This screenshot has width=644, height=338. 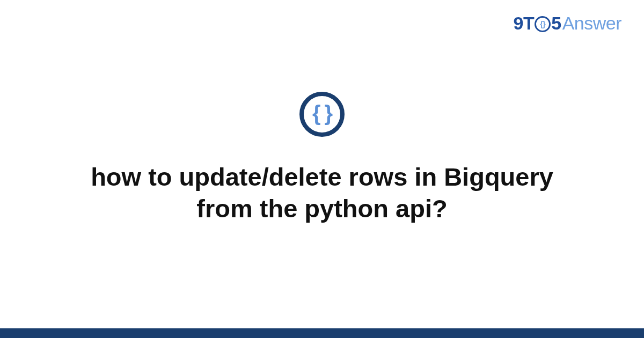 What do you see at coordinates (322, 333) in the screenshot?
I see `footer-accent-bar` at bounding box center [322, 333].